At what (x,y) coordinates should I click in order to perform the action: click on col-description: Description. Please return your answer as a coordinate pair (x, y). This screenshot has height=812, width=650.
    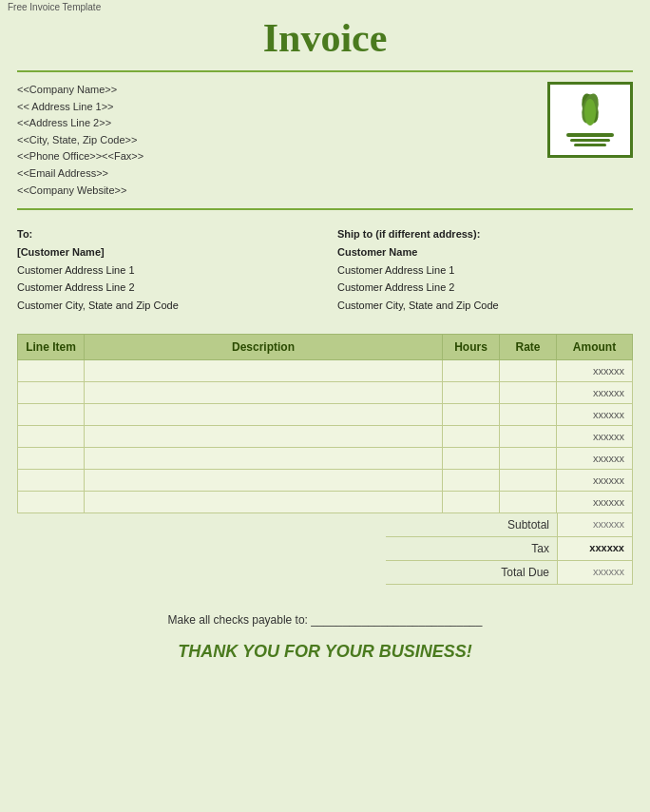
    Looking at the image, I should click on (264, 346).